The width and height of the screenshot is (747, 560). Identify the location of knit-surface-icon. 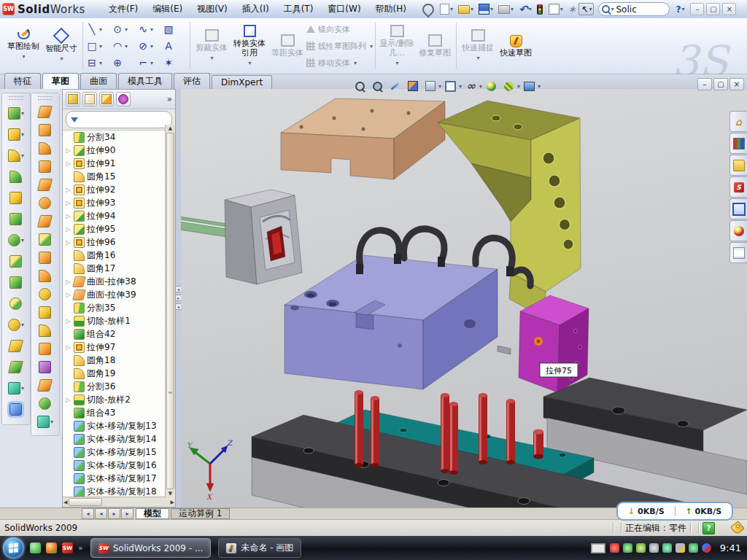
(45, 239).